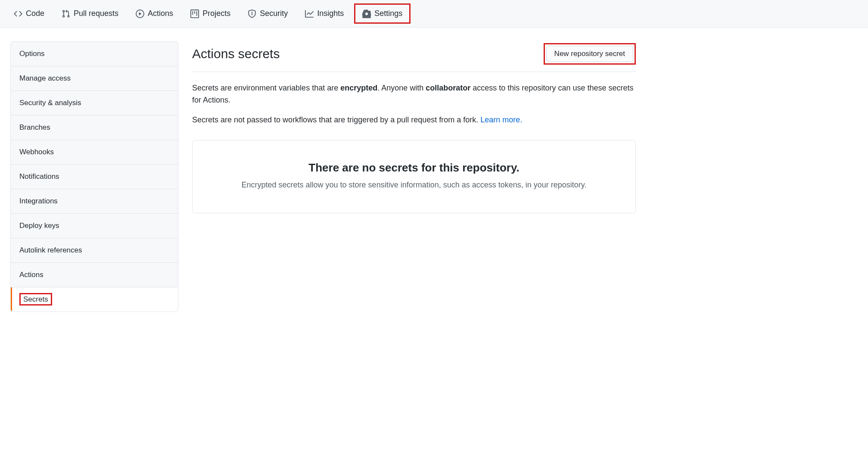 The height and width of the screenshot is (455, 868). Describe the element at coordinates (35, 14) in the screenshot. I see `tab-code-label: Code` at that location.